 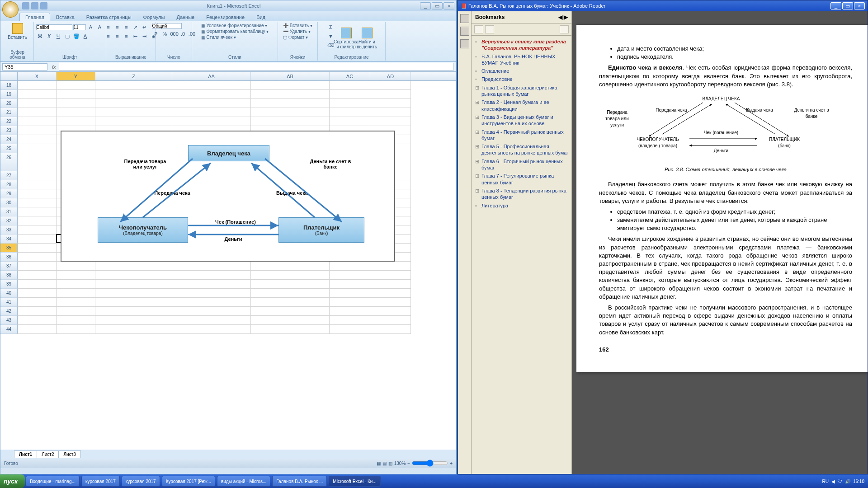 I want to click on row-header: 33, so click(x=9, y=230).